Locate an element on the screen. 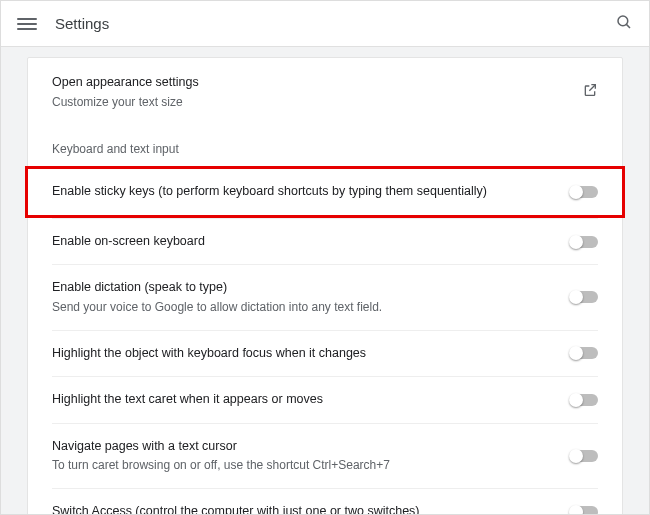 Image resolution: width=650 pixels, height=515 pixels. row-title: Switch Access (control the computer with… is located at coordinates (305, 509).